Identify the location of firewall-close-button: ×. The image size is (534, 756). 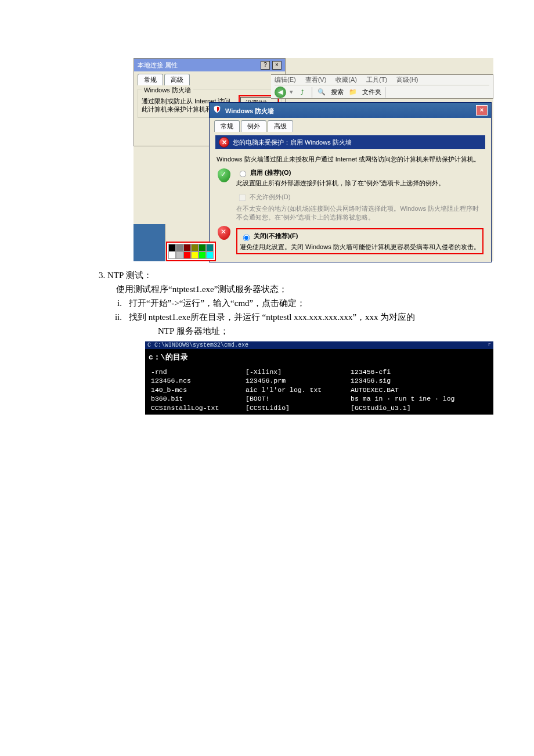
(482, 110).